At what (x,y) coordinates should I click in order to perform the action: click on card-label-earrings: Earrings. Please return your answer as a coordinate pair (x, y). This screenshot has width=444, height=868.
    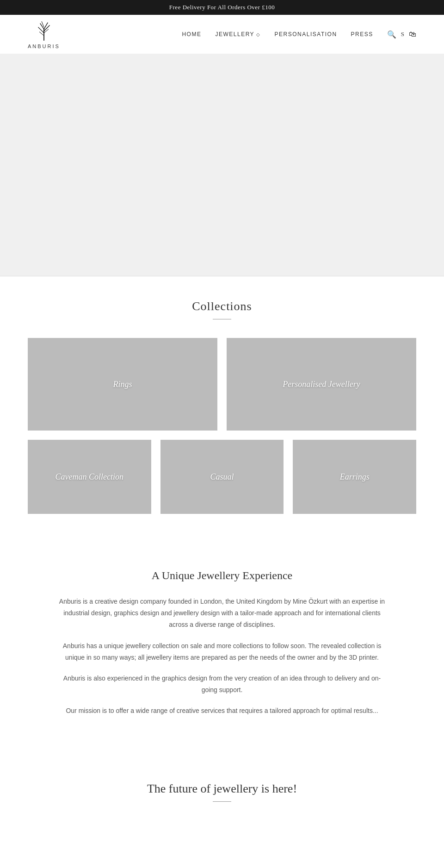
    Looking at the image, I should click on (355, 477).